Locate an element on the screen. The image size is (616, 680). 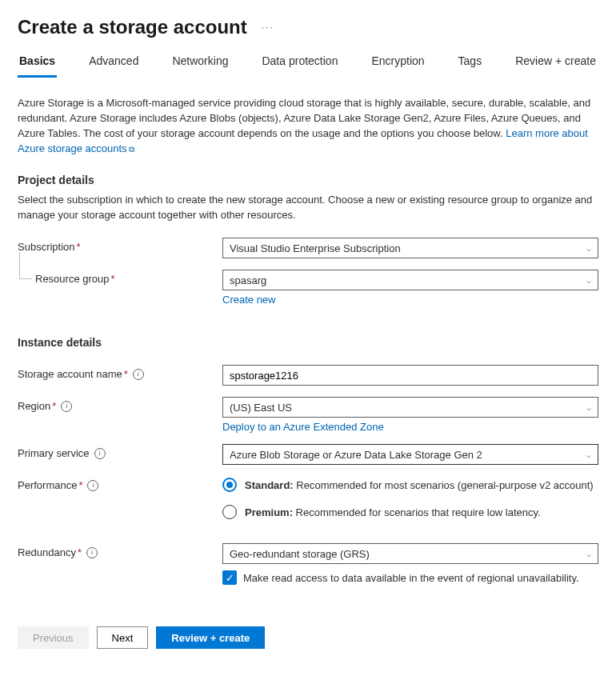
region-label: Region is located at coordinates (34, 406).